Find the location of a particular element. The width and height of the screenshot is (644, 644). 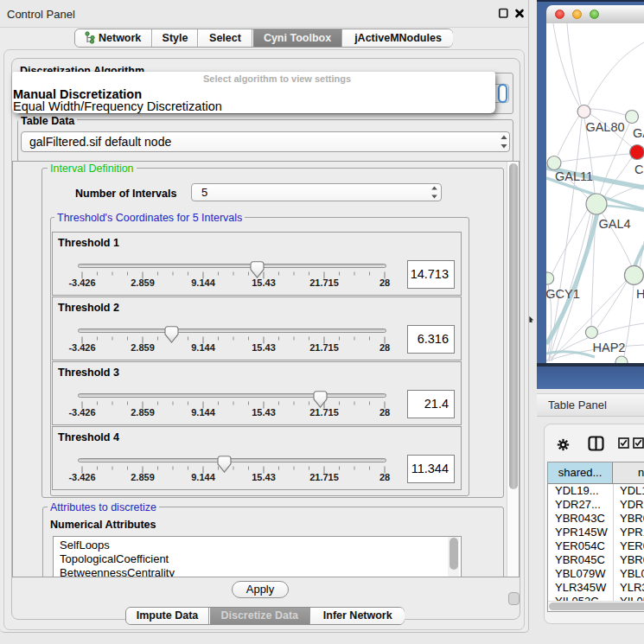

svg-text: HAP2 is located at coordinates (609, 348).